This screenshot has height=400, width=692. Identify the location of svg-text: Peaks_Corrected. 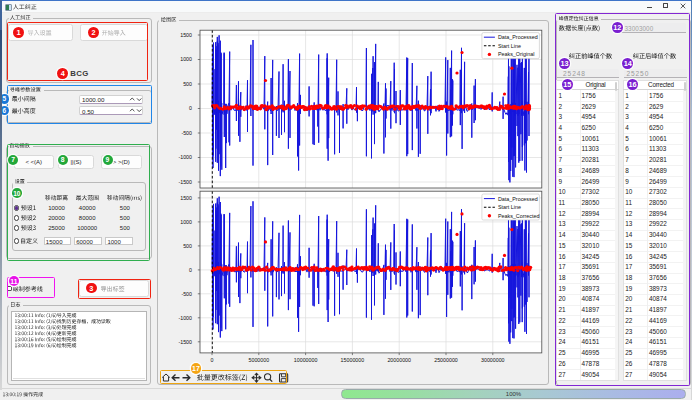
(519, 216).